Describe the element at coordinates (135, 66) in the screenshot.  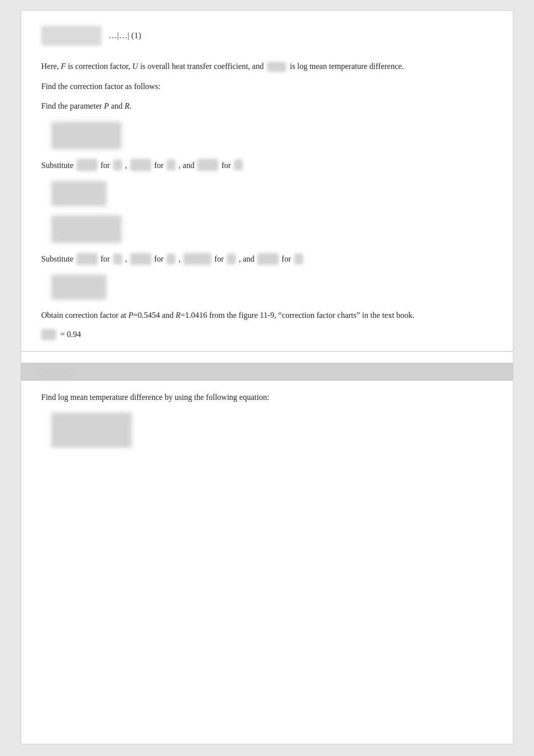
I see `variable-U: U` at that location.